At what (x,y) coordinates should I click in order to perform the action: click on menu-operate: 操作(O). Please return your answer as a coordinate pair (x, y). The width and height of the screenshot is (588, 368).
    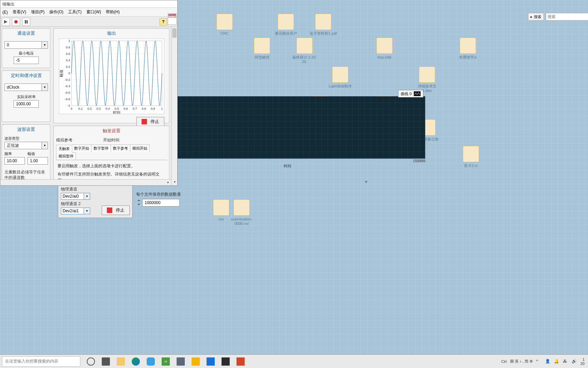
    Looking at the image, I should click on (56, 12).